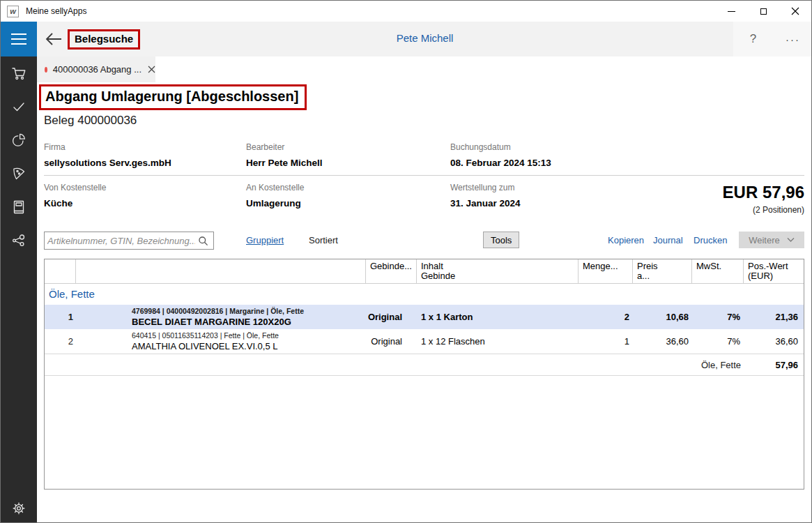 The width and height of the screenshot is (812, 523). Describe the element at coordinates (121, 241) in the screenshot. I see `search-input` at that location.